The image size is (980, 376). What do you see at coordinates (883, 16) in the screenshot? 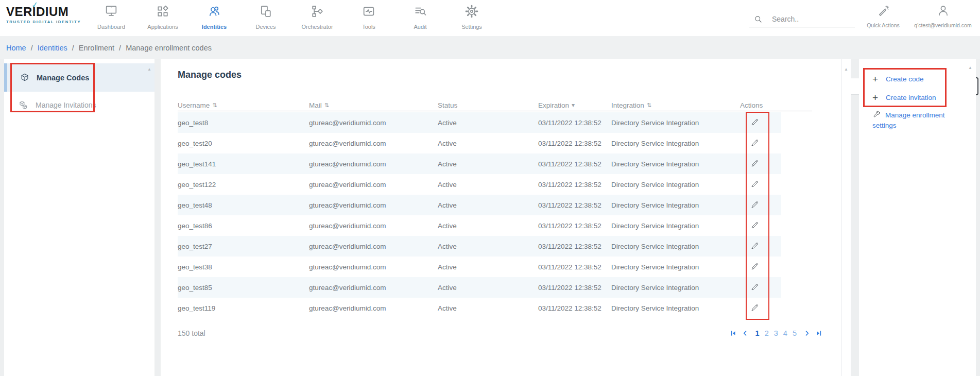
I see `quick-actions-button: Quick Actions` at bounding box center [883, 16].